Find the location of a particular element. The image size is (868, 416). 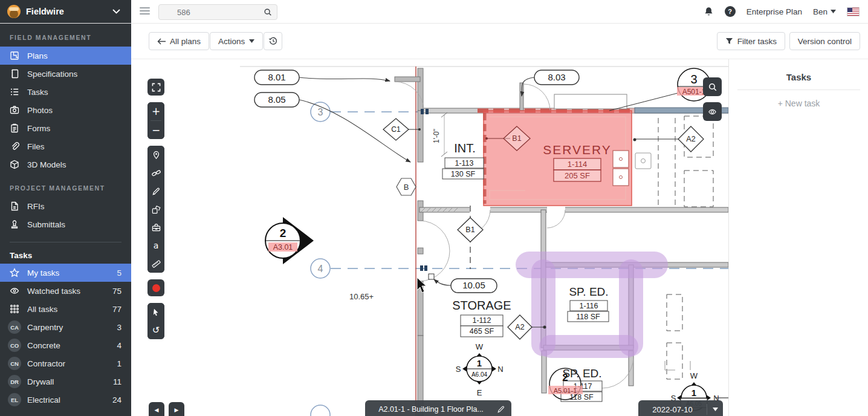

sidebar-item-forms: Forms is located at coordinates (65, 128).